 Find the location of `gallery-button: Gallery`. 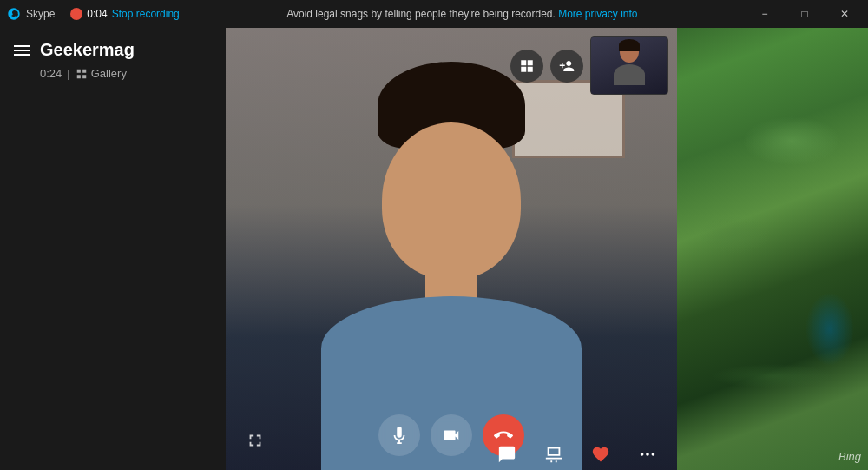

gallery-button: Gallery is located at coordinates (101, 73).